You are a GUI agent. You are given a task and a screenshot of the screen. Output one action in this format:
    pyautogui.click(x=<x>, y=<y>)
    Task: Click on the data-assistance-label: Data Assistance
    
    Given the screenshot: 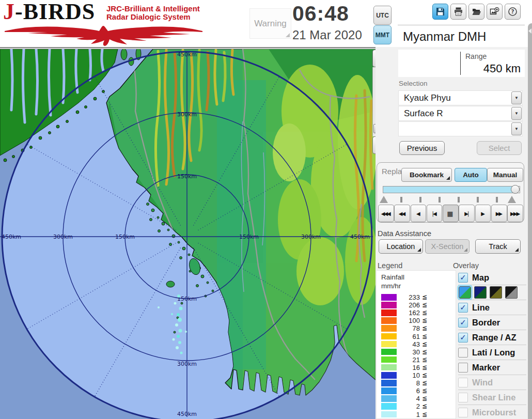 What is the action you would take?
    pyautogui.click(x=404, y=234)
    